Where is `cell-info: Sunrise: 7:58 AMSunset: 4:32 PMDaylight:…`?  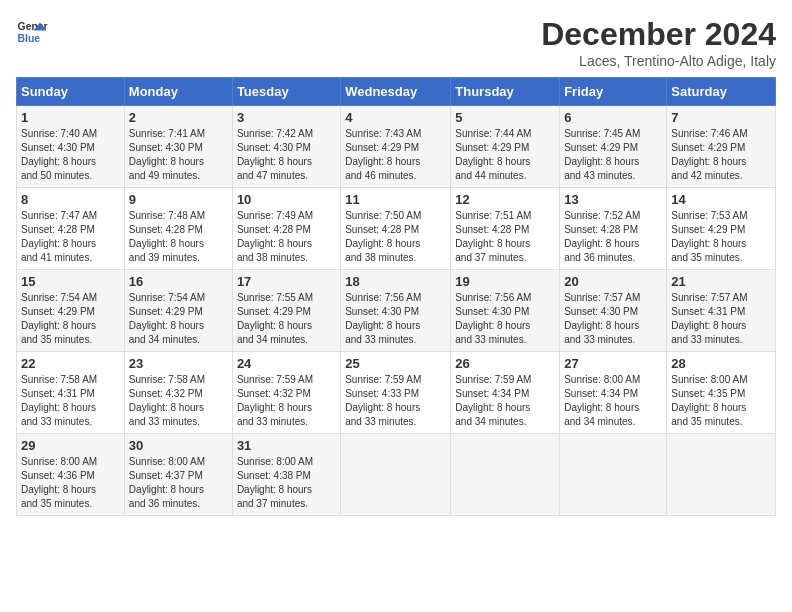 cell-info: Sunrise: 7:58 AMSunset: 4:32 PMDaylight:… is located at coordinates (178, 401).